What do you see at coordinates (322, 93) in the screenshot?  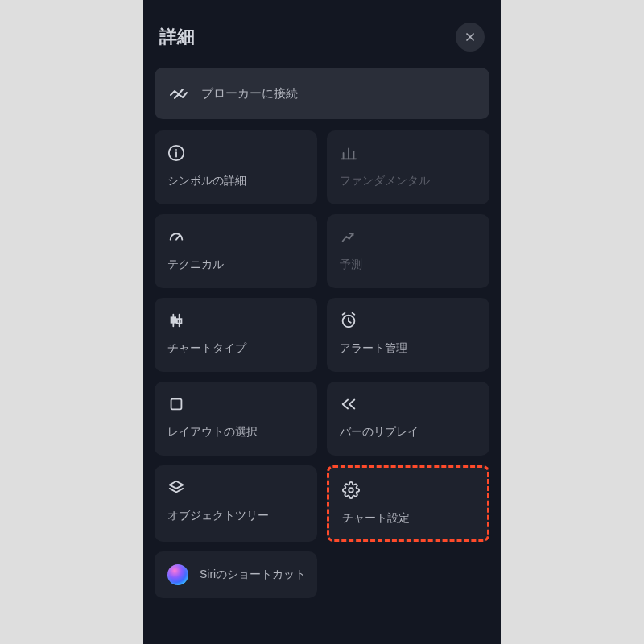 I see `broker-connect-card: ブローカーに接続` at bounding box center [322, 93].